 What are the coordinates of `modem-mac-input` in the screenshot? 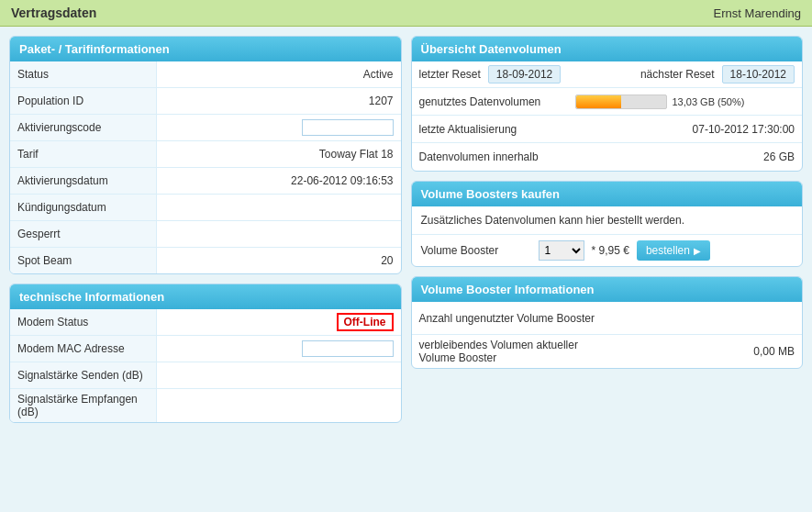 It's located at (348, 349).